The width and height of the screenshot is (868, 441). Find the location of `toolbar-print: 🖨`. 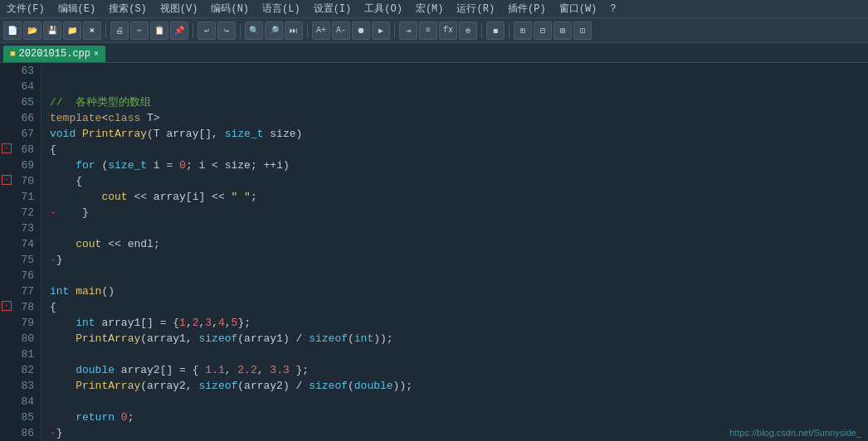

toolbar-print: 🖨 is located at coordinates (119, 31).